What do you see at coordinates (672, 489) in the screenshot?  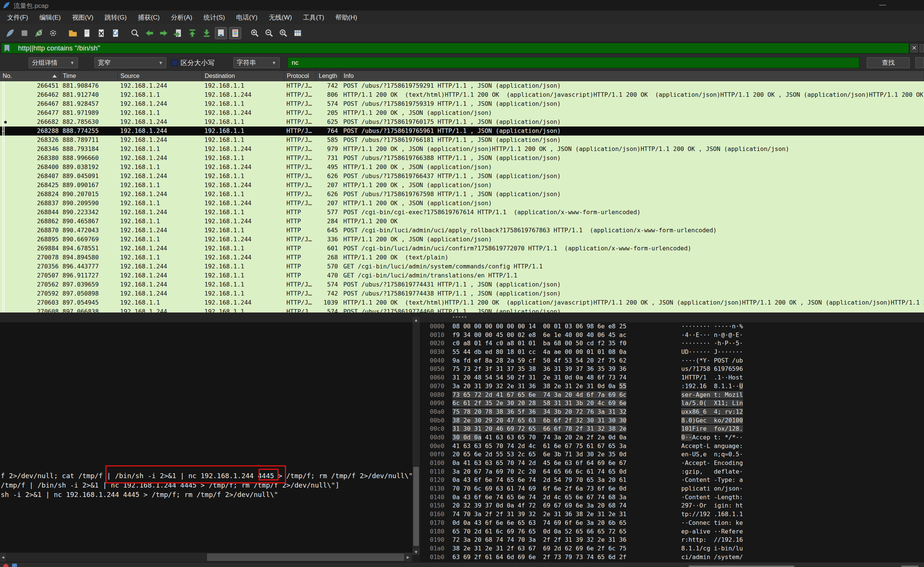 I see `hex-row: 013070 70 6c 69 63 61 74 69 6f 6e 2f 6a …` at bounding box center [672, 489].